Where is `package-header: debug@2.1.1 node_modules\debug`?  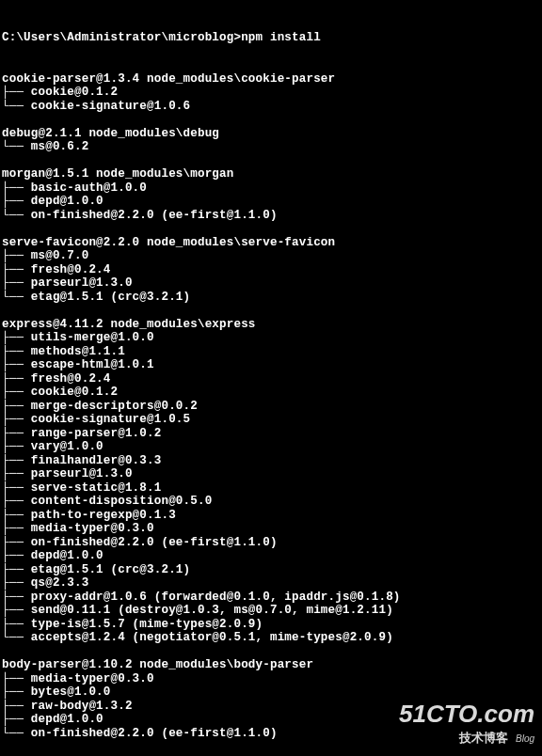 package-header: debug@2.1.1 node_modules\debug is located at coordinates (271, 134).